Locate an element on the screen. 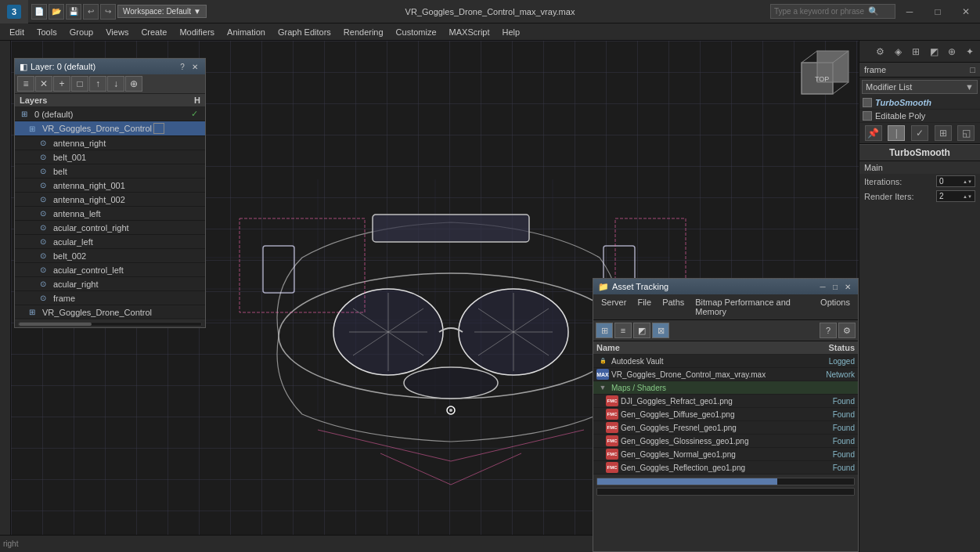  scrollbar-track is located at coordinates (110, 324).